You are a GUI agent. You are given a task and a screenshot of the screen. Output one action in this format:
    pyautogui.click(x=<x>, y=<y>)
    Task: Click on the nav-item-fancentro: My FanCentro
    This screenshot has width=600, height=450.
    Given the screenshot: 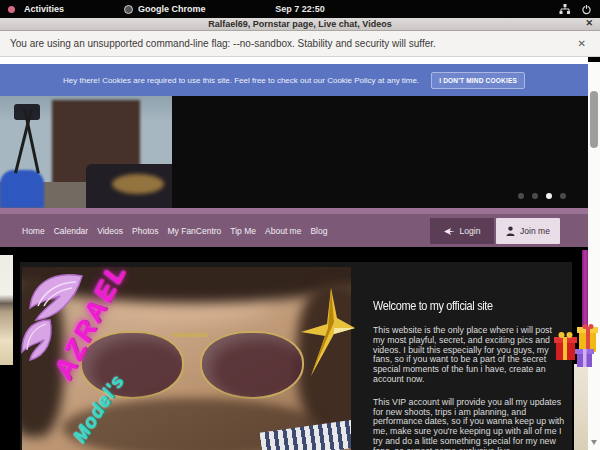 What is the action you would take?
    pyautogui.click(x=195, y=231)
    